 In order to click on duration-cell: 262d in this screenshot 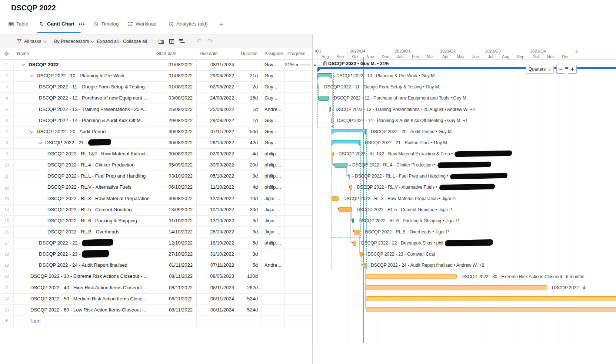, I will do `click(248, 288)`.